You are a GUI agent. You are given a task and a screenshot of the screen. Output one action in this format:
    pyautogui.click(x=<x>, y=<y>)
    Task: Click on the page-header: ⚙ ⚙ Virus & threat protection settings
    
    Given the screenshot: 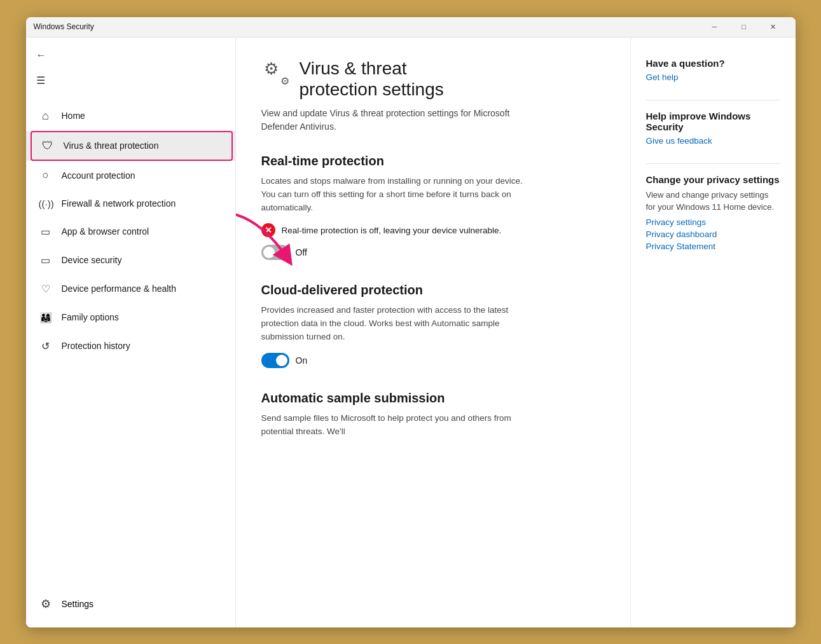 What is the action you would take?
    pyautogui.click(x=433, y=79)
    